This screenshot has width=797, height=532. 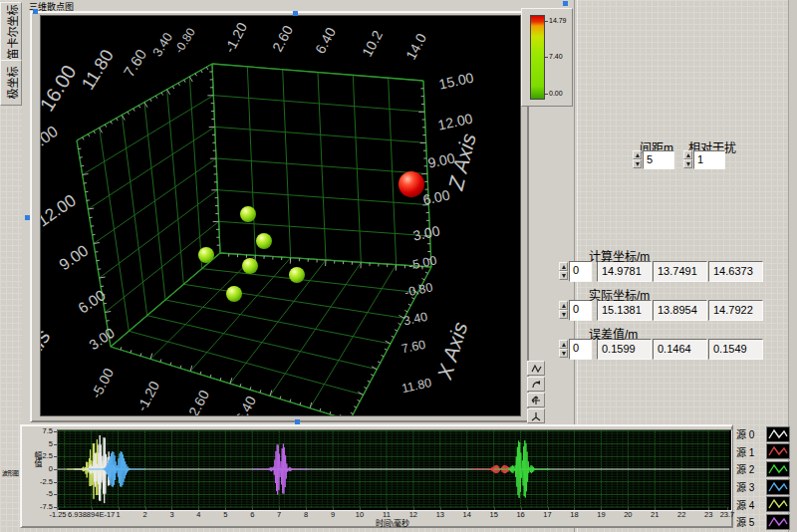 What do you see at coordinates (766, 504) in the screenshot?
I see `legend-item: 源 4` at bounding box center [766, 504].